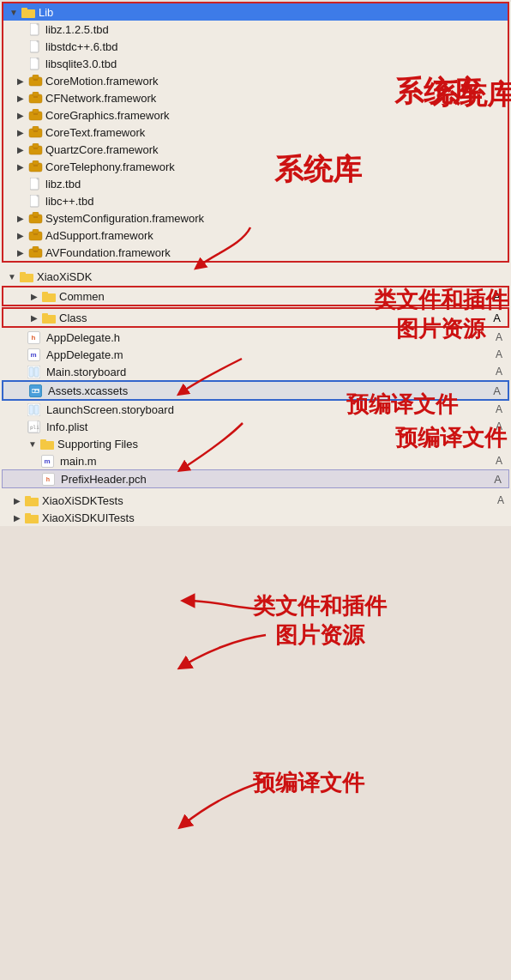  I want to click on tree-item: libz.1.2.5.tbd, so click(256, 29).